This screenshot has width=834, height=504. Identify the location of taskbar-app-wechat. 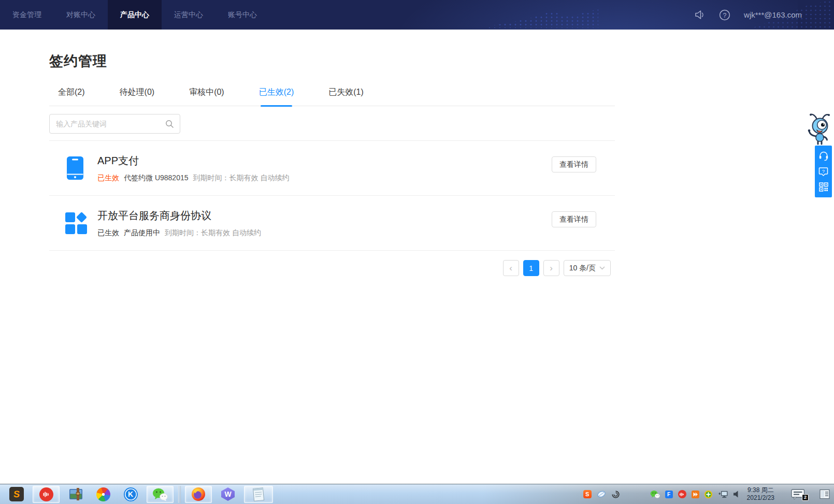
(160, 494).